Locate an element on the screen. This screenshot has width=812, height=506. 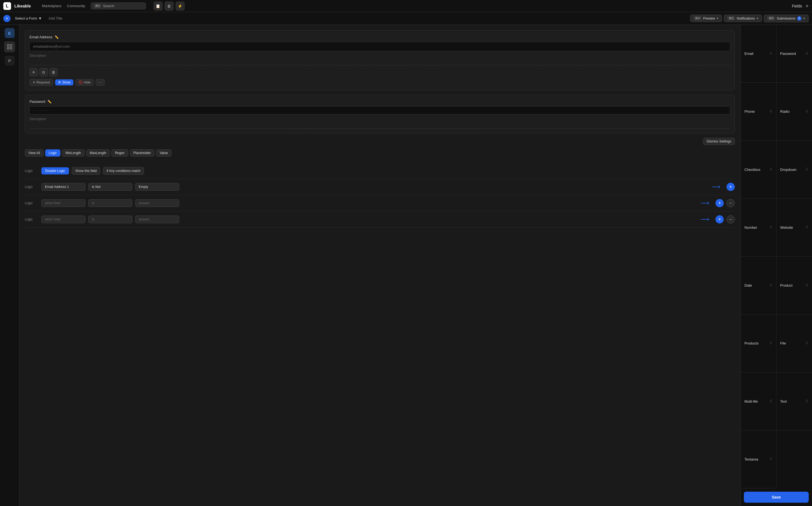
trash-icon-btn: 🗑 is located at coordinates (169, 6).